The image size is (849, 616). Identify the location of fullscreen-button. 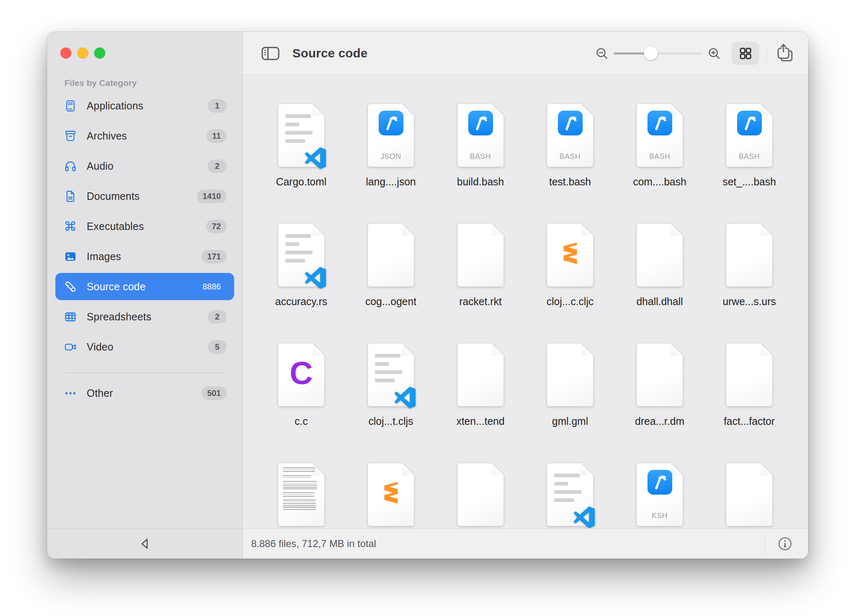
(100, 53).